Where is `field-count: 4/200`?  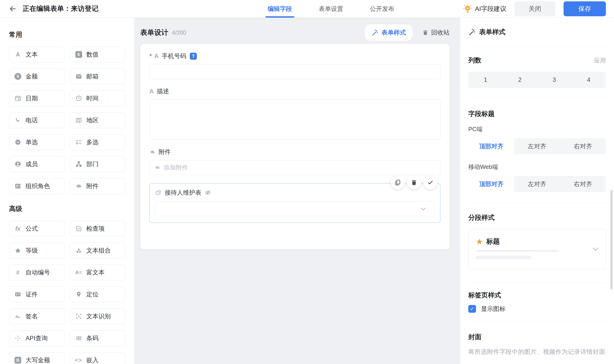 field-count: 4/200 is located at coordinates (179, 33).